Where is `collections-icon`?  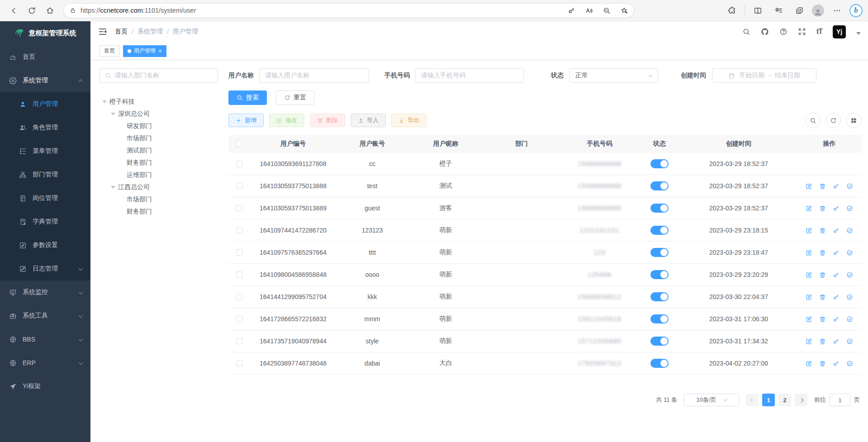 collections-icon is located at coordinates (799, 10).